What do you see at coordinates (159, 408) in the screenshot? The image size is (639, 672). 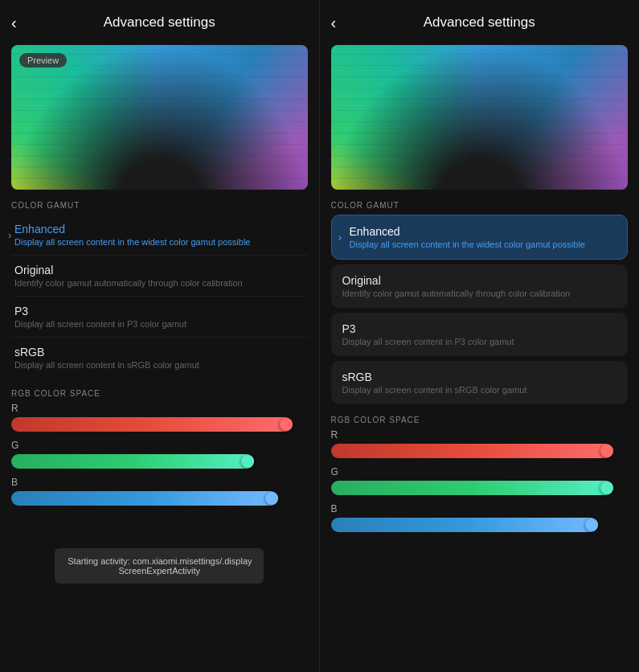 I see `rgb-r-label: R` at bounding box center [159, 408].